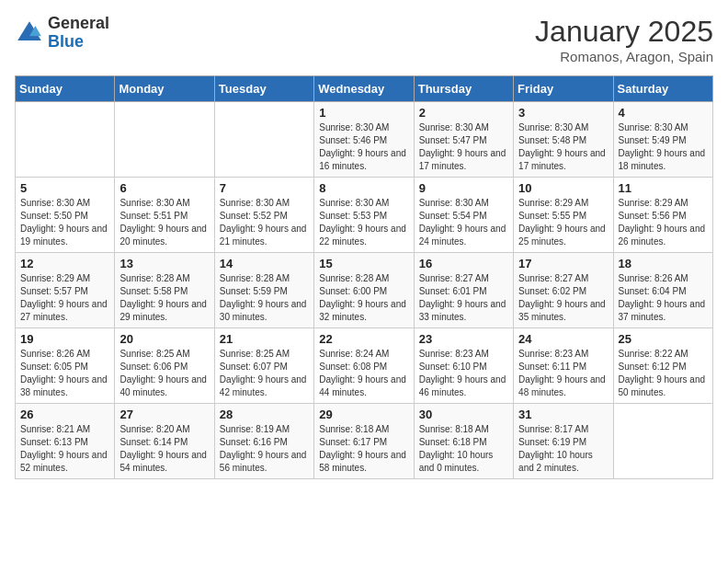 Image resolution: width=728 pixels, height=563 pixels. I want to click on day-number: 29, so click(364, 414).